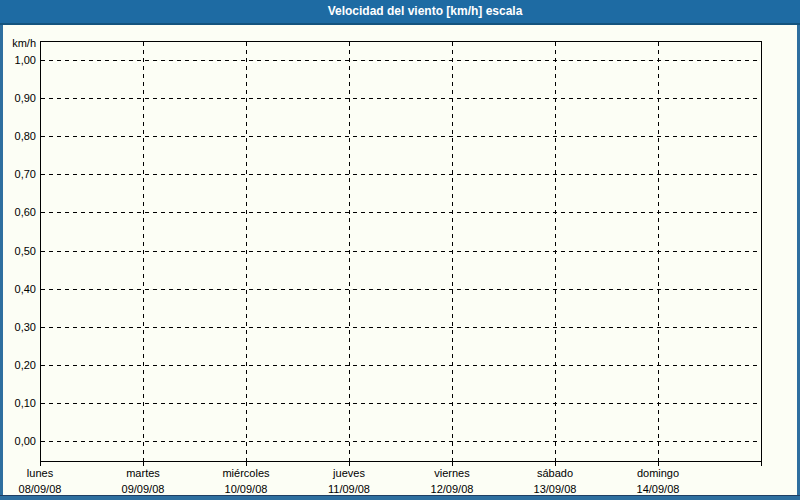 The height and width of the screenshot is (500, 800). Describe the element at coordinates (400, 12) in the screenshot. I see `window-titlebar: Velocidad del viento [km/h] escala` at that location.